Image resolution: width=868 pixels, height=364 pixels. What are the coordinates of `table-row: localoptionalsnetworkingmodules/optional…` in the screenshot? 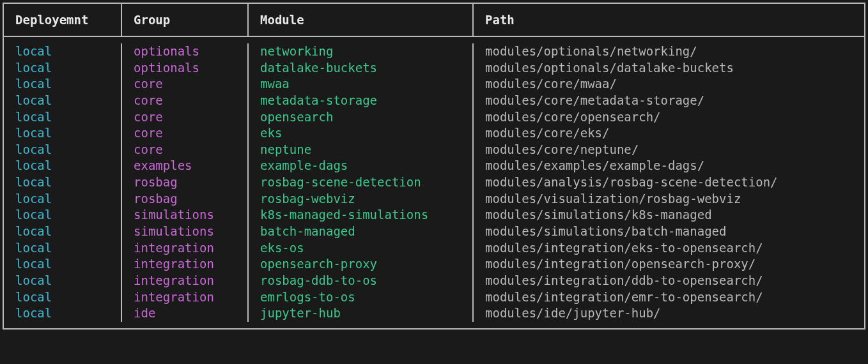 It's located at (434, 52).